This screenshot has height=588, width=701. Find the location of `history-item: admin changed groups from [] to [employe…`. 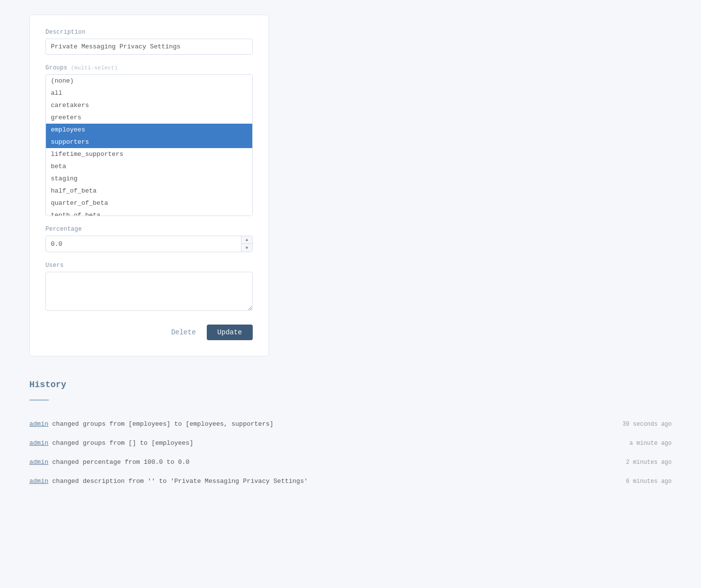

history-item: admin changed groups from [] to [employe… is located at coordinates (350, 443).